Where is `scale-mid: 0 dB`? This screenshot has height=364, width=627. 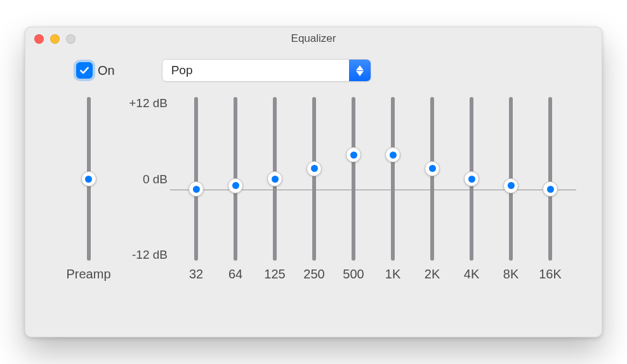
scale-mid: 0 dB is located at coordinates (142, 179).